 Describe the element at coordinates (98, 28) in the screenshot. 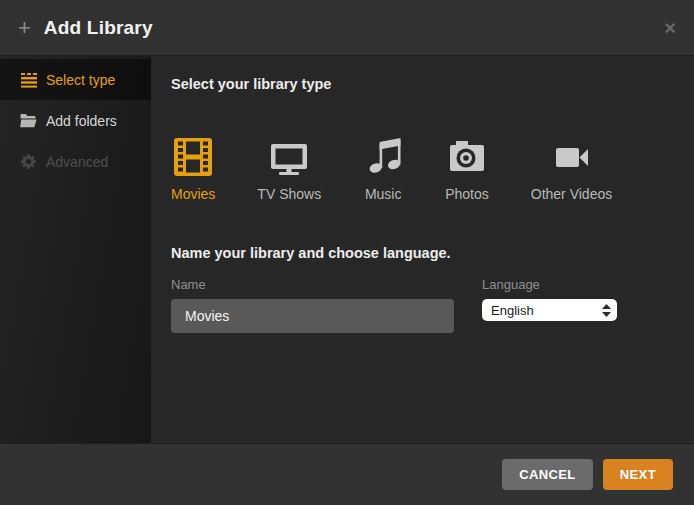

I see `dialog-title: Add Library` at that location.